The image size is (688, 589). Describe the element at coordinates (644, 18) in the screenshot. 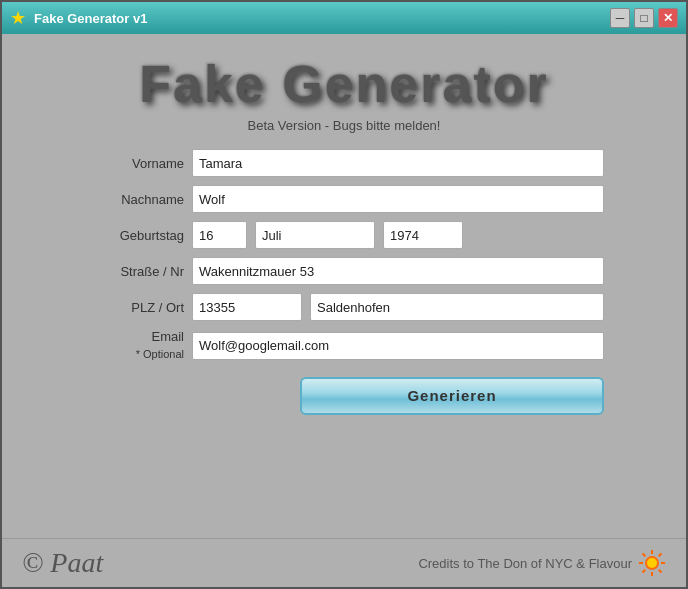

I see `maximize-button: □` at that location.